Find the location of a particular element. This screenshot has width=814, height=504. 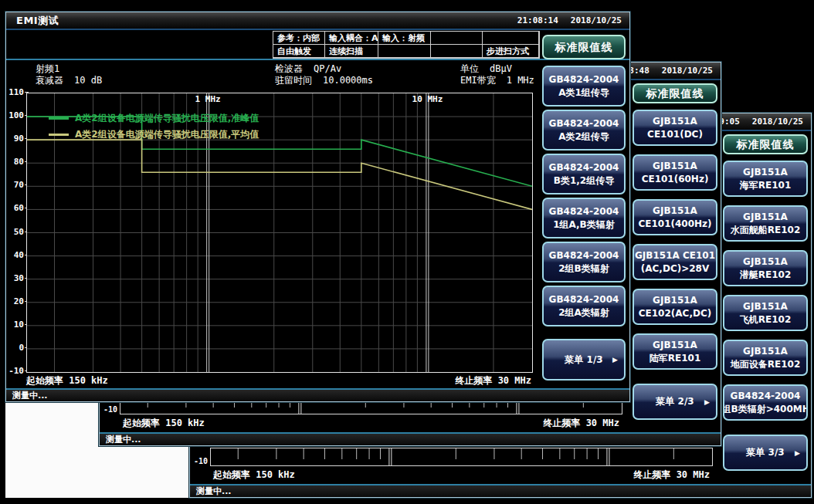

button-label-line: 2组B类辐射 is located at coordinates (584, 269).